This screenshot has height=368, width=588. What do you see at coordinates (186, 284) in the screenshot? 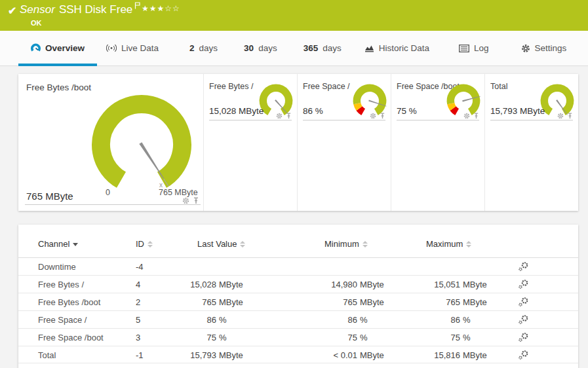
I see `last-value: 15,028` at bounding box center [186, 284].